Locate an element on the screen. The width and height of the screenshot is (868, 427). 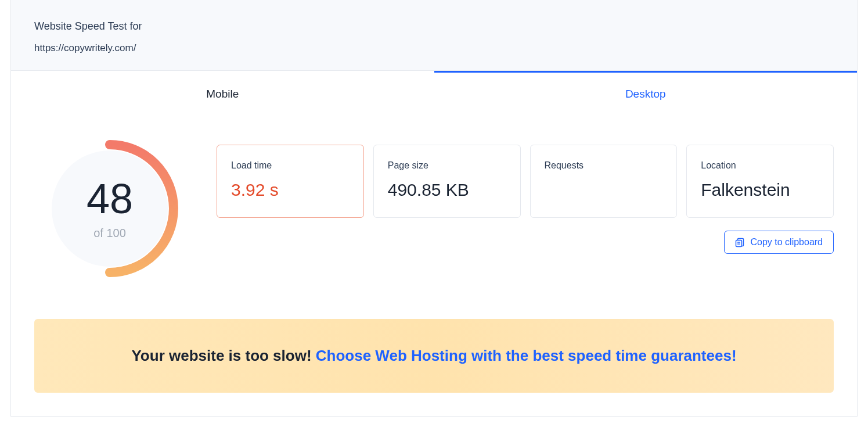
device-tabs: Mobile Desktop is located at coordinates (434, 93).